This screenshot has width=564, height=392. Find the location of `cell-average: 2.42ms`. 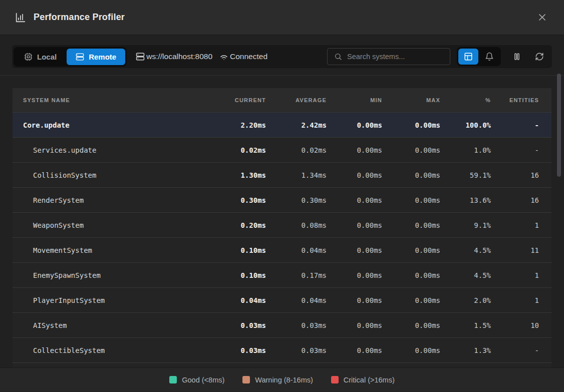

cell-average: 2.42ms is located at coordinates (297, 125).